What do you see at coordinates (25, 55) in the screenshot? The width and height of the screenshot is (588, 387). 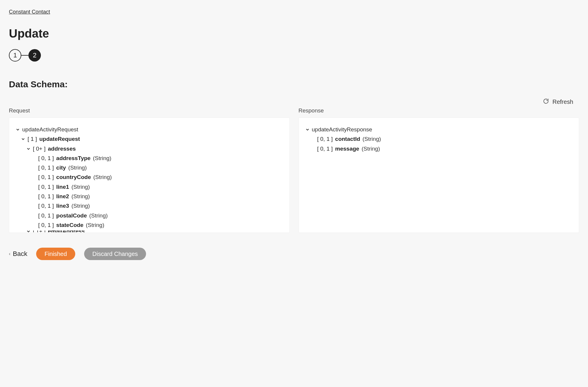 I see `step-connector` at bounding box center [25, 55].